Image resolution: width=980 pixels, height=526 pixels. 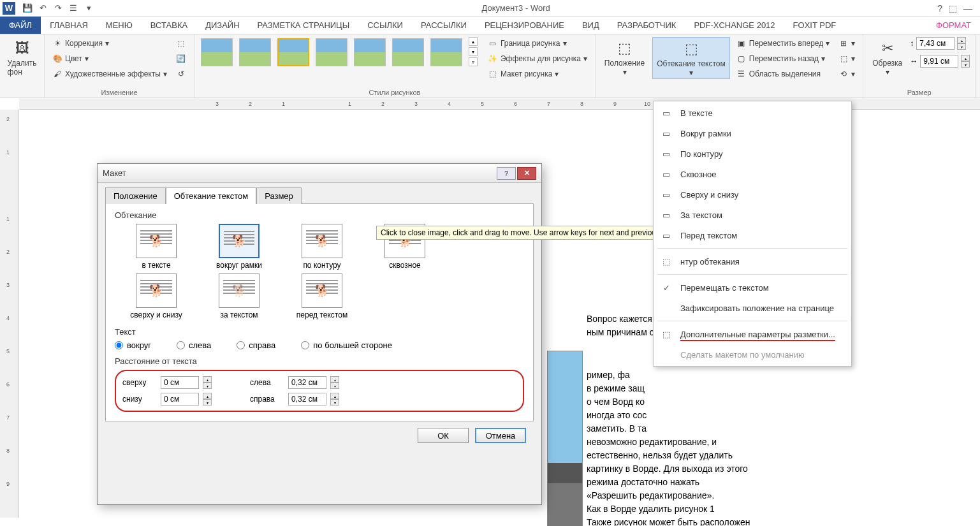 I want to click on help-icon: ?, so click(x=940, y=8).